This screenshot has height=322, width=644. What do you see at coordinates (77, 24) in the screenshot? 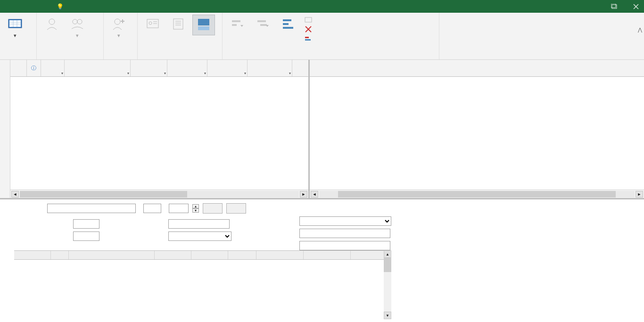
I see `pool-icon` at bounding box center [77, 24].